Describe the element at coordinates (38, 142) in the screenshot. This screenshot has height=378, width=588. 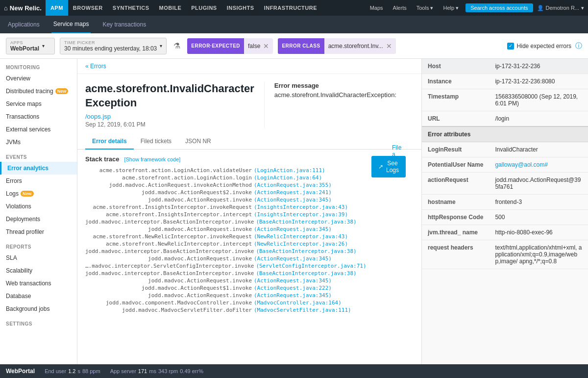
I see `sidebar-item-jvms: JVMs` at that location.